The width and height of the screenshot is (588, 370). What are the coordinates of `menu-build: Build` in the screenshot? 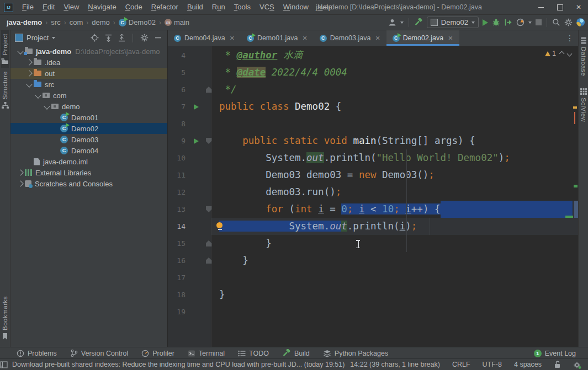 It's located at (195, 7).